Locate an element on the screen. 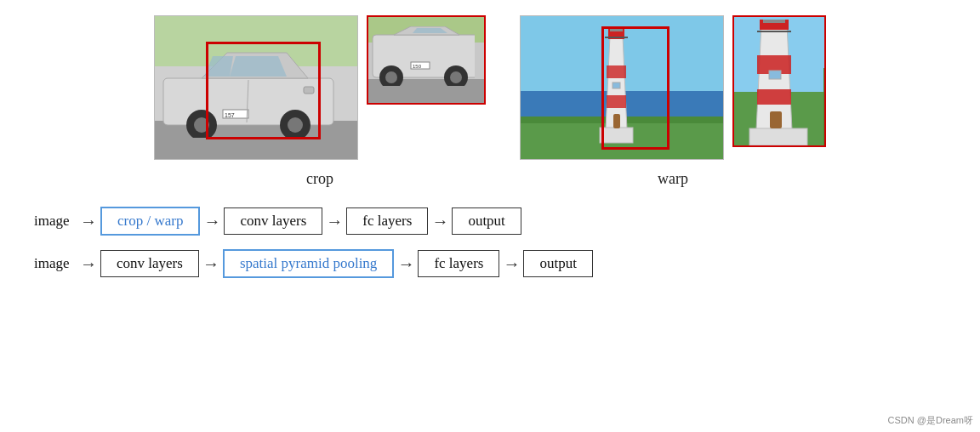 The width and height of the screenshot is (980, 432). pipeline2-arrow-4: → is located at coordinates (511, 264).